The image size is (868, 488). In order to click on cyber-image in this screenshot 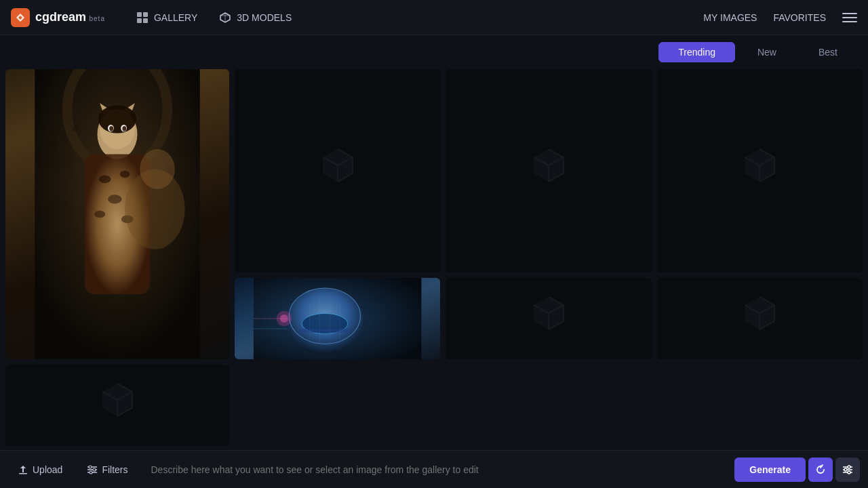, I will do `click(338, 319)`.